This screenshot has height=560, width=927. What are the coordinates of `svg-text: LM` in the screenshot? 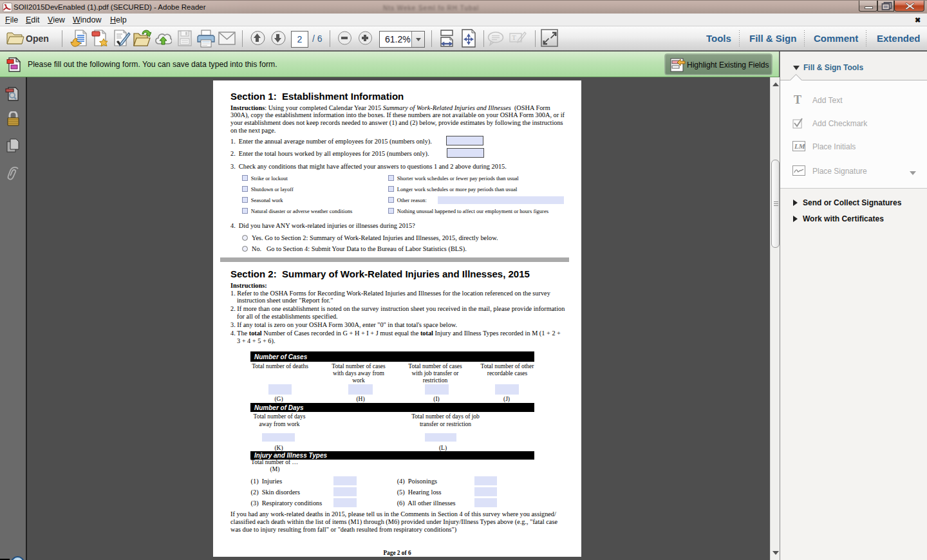 It's located at (800, 146).